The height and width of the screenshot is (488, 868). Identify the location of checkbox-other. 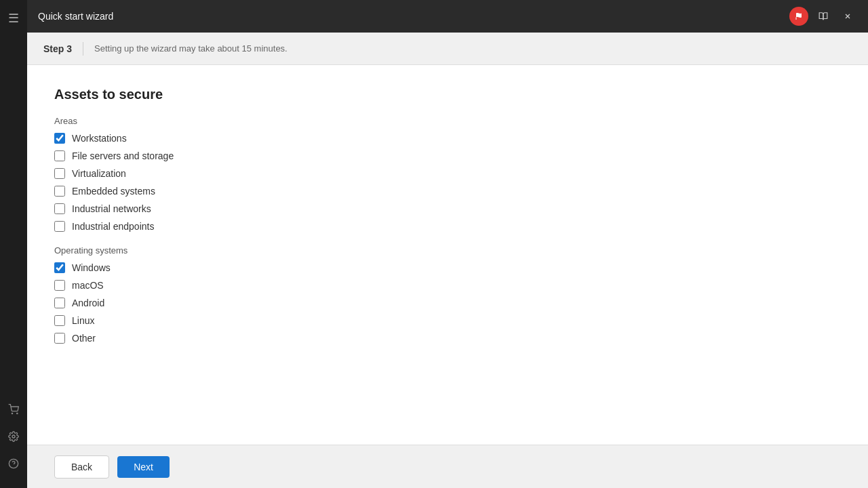
(60, 338).